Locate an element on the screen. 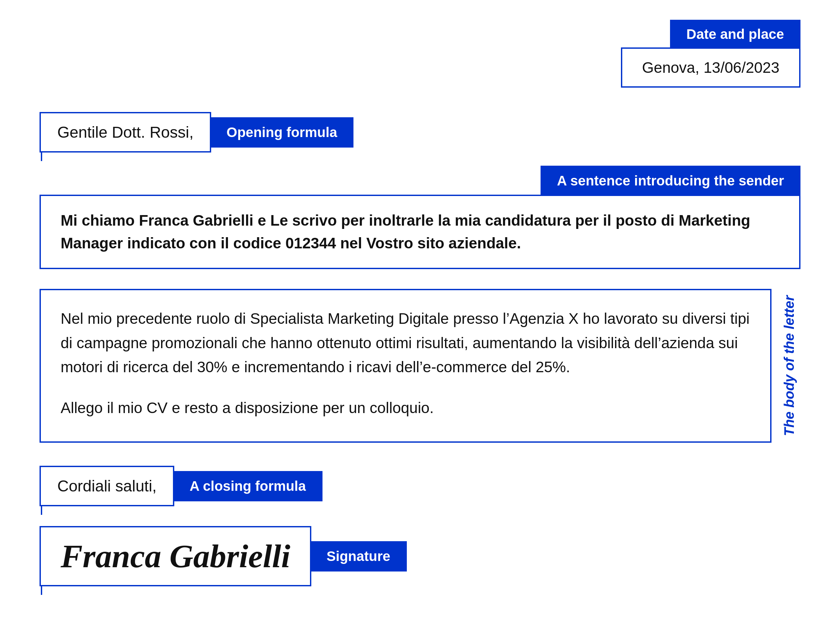  signature-text: Franca Gabrielli is located at coordinates (175, 556).